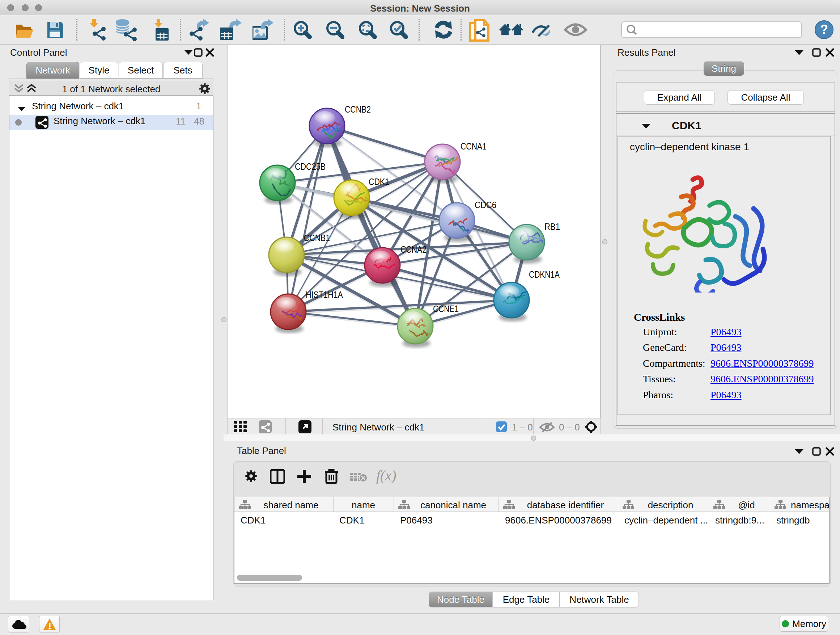  Describe the element at coordinates (414, 249) in the screenshot. I see `svg-text: CCNA2` at that location.